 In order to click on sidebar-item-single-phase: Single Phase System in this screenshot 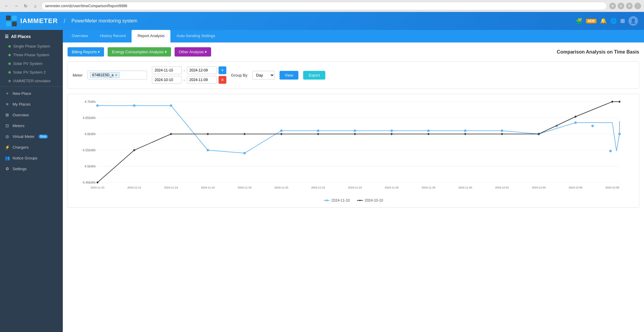, I will do `click(31, 46)`.